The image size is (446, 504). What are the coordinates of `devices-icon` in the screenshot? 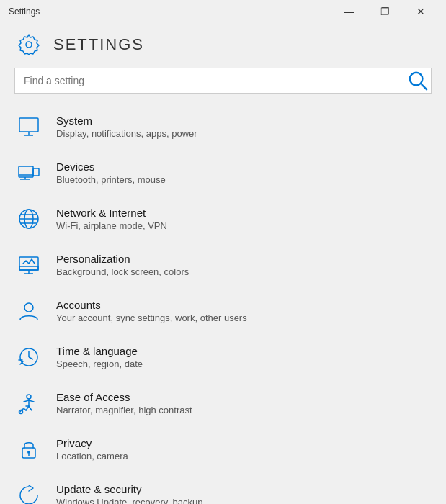 It's located at (29, 173).